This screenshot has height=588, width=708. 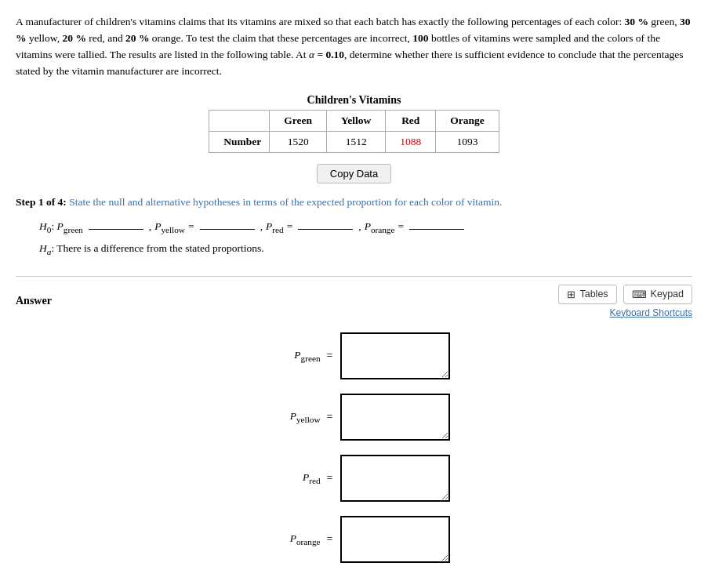 What do you see at coordinates (354, 356) in the screenshot?
I see `input-row-green: Pgreen =` at bounding box center [354, 356].